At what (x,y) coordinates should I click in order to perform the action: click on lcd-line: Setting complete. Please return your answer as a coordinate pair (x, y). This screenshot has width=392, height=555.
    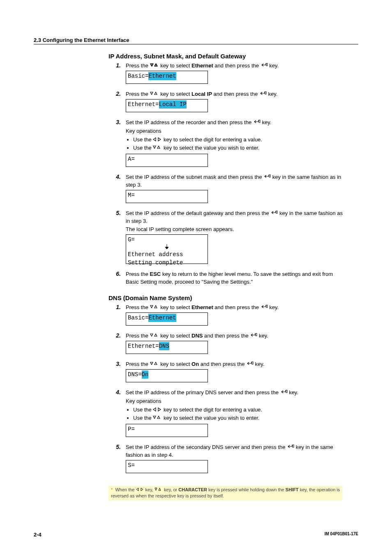
    Looking at the image, I should click on (167, 263).